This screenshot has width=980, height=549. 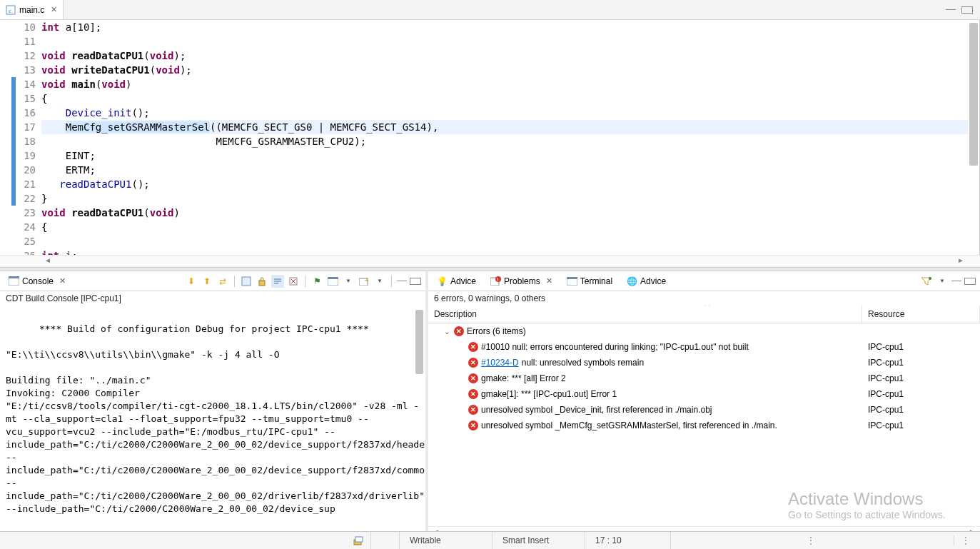 I want to click on problem-row: ✕ #10234-D null: unresolved symbols rema…, so click(x=645, y=363).